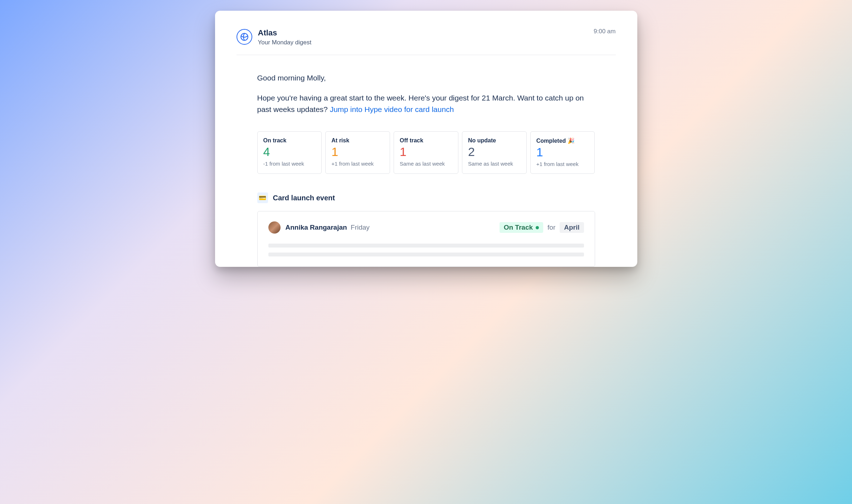 The height and width of the screenshot is (504, 852). I want to click on digest-subtitle: Your Monday digest, so click(285, 43).